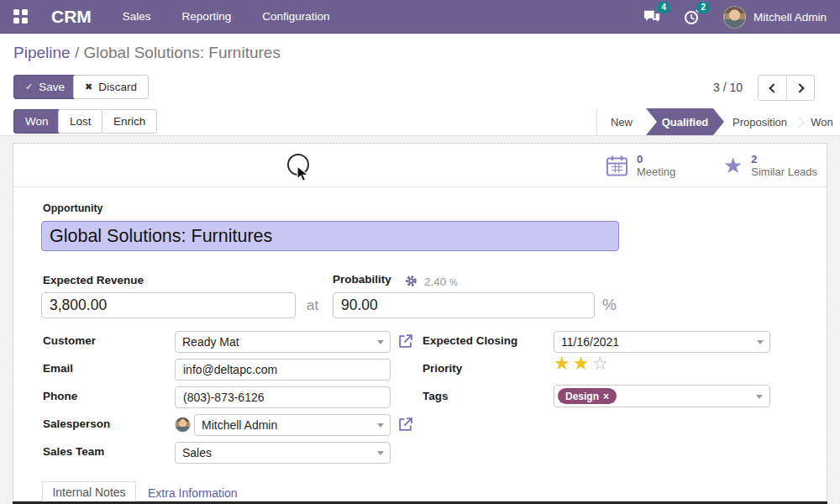 This screenshot has height=504, width=840. I want to click on salesperson-input, so click(292, 425).